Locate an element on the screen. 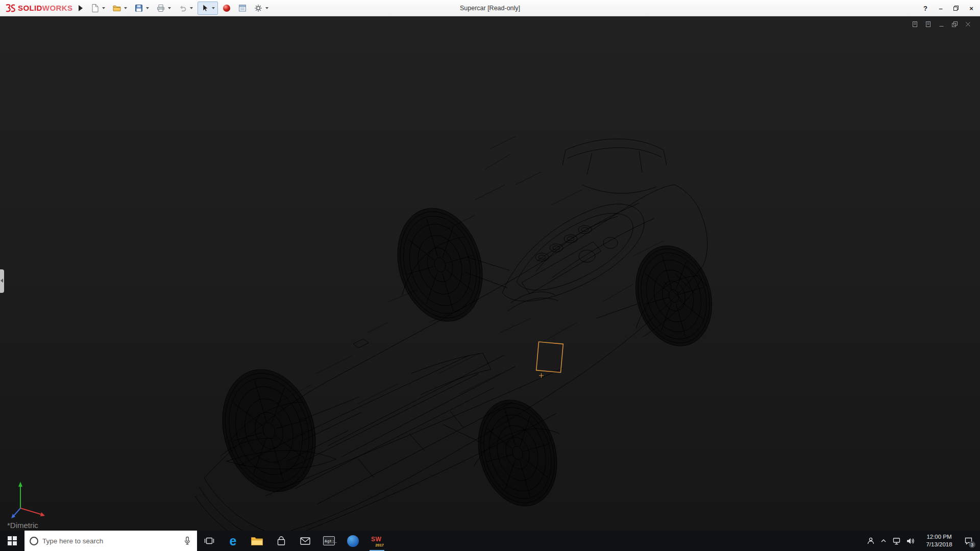 This screenshot has width=980, height=551. select-tool-button is located at coordinates (208, 8).